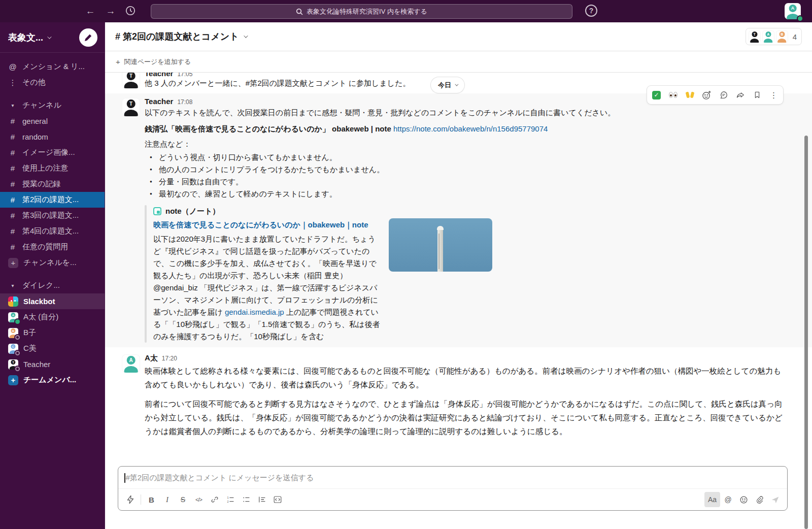 The height and width of the screenshot is (529, 812). What do you see at coordinates (13, 333) in the screenshot?
I see `avatar: B` at bounding box center [13, 333].